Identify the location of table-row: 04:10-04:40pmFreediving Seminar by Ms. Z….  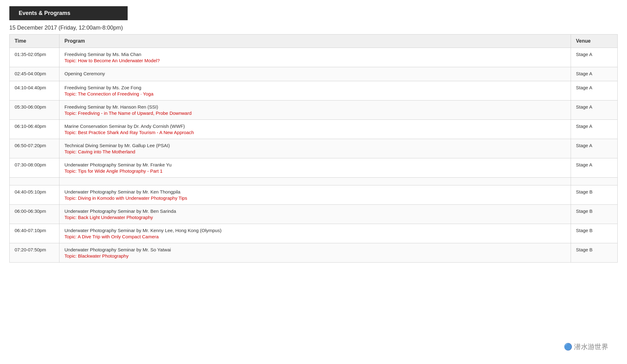
(314, 91).